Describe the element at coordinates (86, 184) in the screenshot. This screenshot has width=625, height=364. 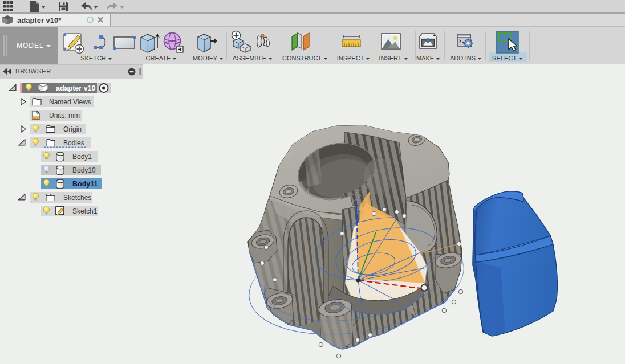
I see `svg-text: Body11` at that location.